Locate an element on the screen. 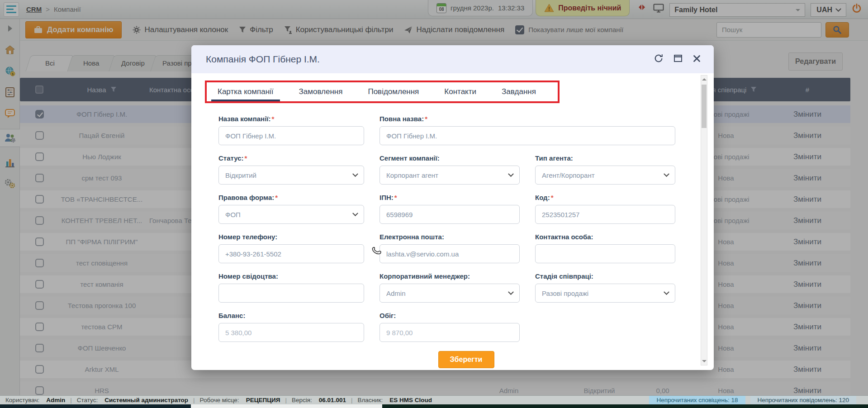 This screenshot has width=868, height=408. full-name-input is located at coordinates (527, 136).